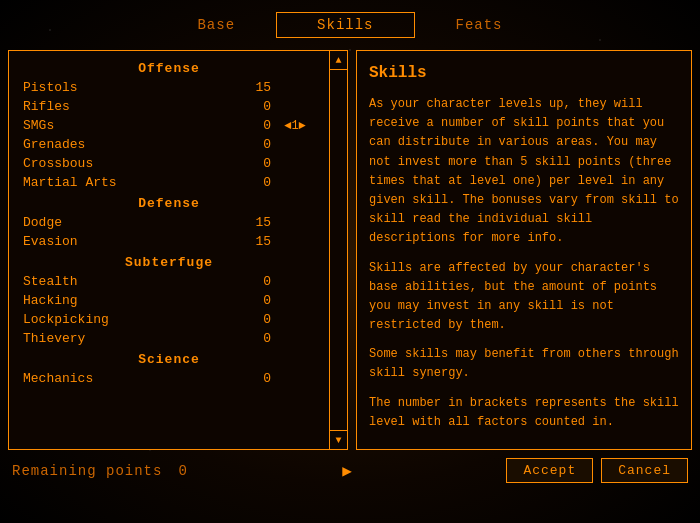 This screenshot has height=523, width=700. Describe the element at coordinates (169, 68) in the screenshot. I see `category-offense: Offense` at that location.